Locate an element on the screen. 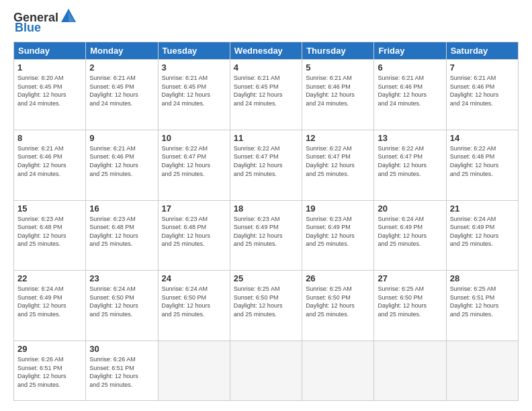 The width and height of the screenshot is (532, 411). calendar-cell: 11Sunrise: 6:22 AM Sunset: 6:47 PM Dayli… is located at coordinates (266, 165).